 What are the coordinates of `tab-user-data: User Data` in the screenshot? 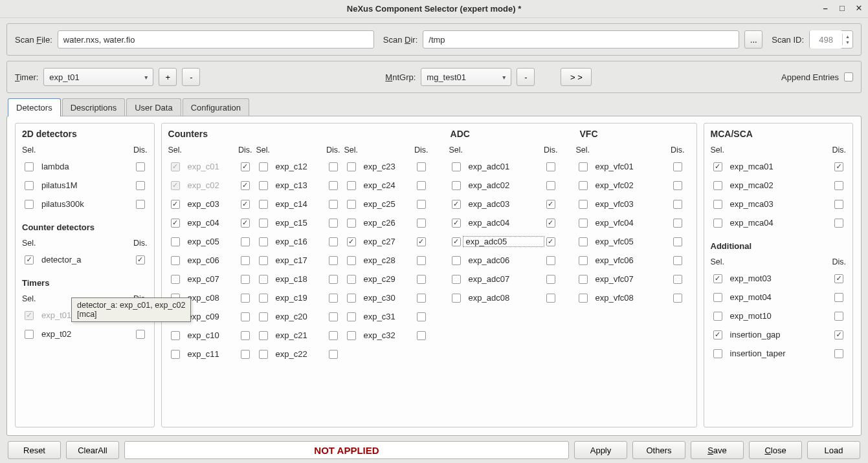 It's located at (154, 107).